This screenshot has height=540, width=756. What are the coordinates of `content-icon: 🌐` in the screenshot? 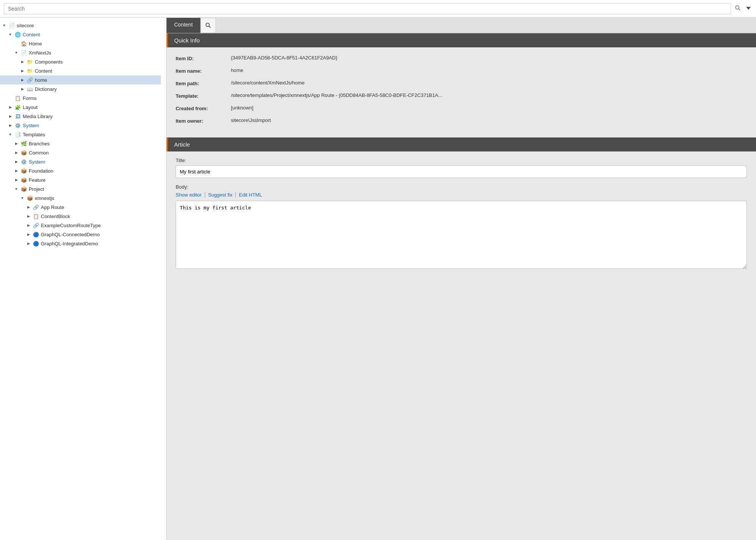 It's located at (18, 34).